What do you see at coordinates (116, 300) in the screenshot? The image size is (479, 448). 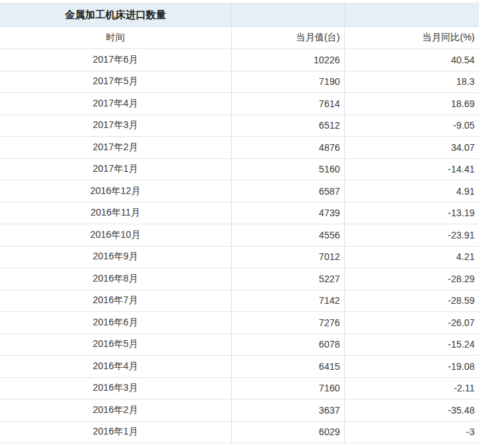 I see `time-cell: 2016年7月` at bounding box center [116, 300].